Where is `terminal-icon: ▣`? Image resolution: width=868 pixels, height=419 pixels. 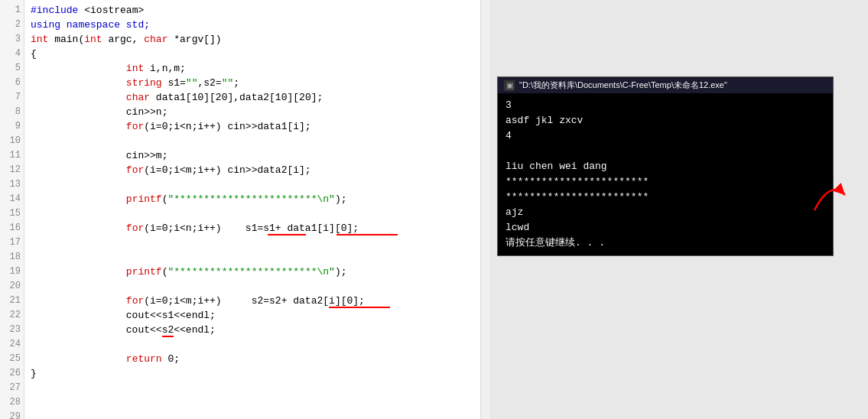 terminal-icon: ▣ is located at coordinates (509, 86).